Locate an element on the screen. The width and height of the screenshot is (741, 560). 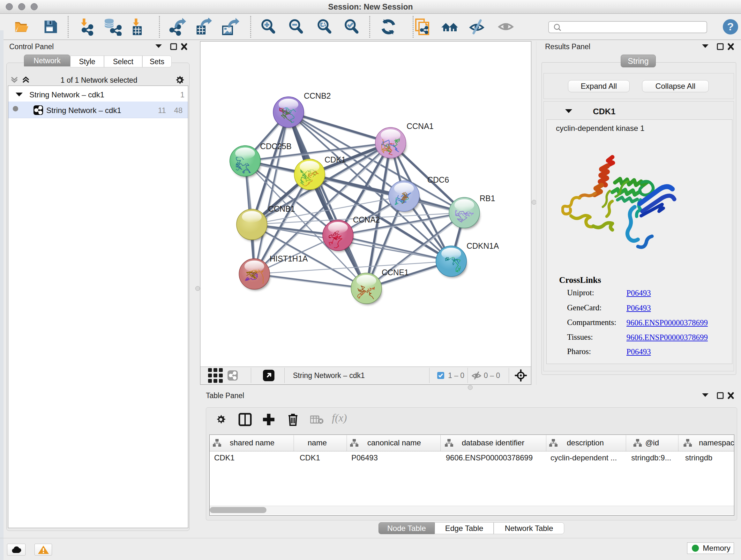
svg-text: CCNE1 is located at coordinates (395, 272).